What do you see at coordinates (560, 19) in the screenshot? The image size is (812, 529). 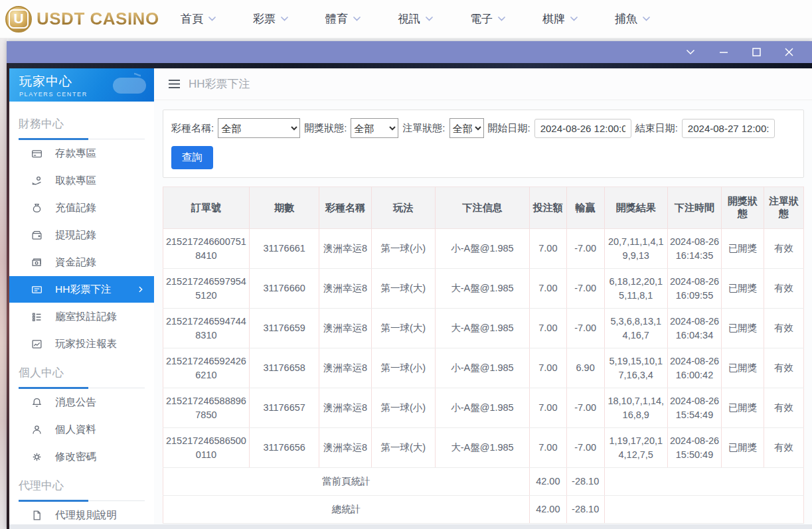 I see `nav-item-chess: 棋牌` at bounding box center [560, 19].